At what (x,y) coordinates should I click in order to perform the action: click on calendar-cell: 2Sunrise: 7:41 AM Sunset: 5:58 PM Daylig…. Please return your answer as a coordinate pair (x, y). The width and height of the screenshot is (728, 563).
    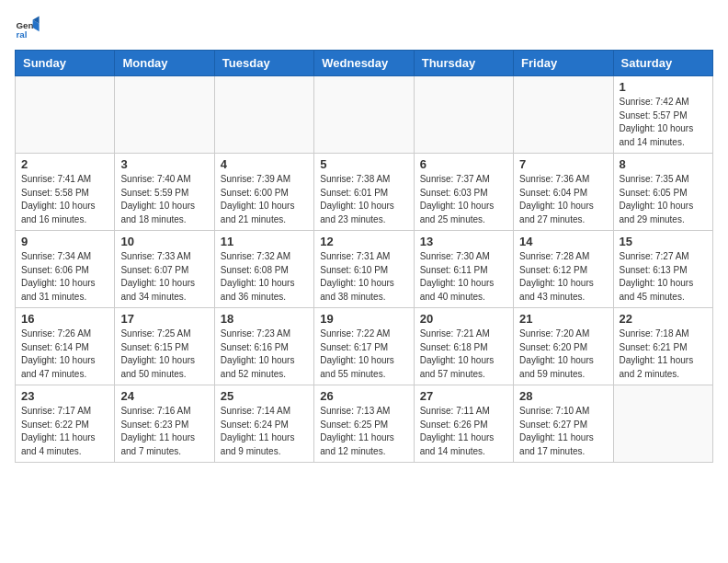
    Looking at the image, I should click on (65, 192).